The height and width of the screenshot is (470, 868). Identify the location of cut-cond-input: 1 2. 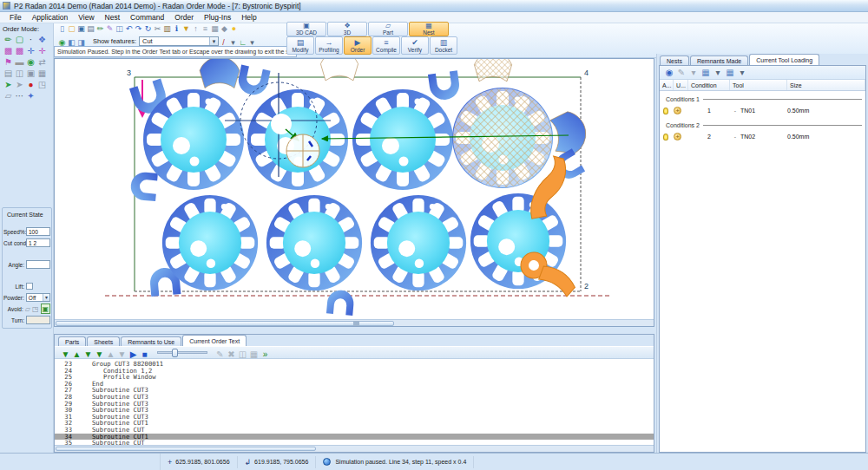
(38, 243).